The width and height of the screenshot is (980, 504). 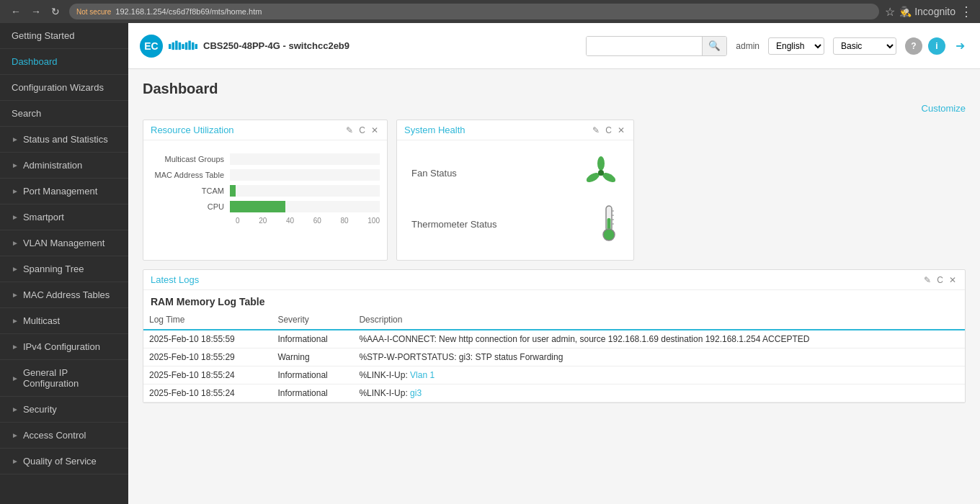 What do you see at coordinates (238, 220) in the screenshot?
I see `chart-x-tick: 0` at bounding box center [238, 220].